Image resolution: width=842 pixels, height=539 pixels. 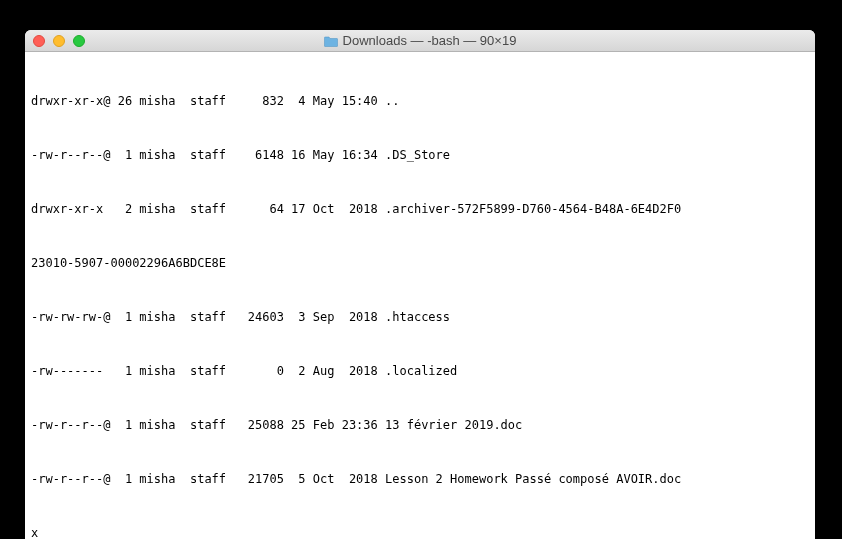 I want to click on terminal-line: -rw-rw-rw-@ 1 misha staff 24603 3 Sep 20…, so click(x=420, y=317).